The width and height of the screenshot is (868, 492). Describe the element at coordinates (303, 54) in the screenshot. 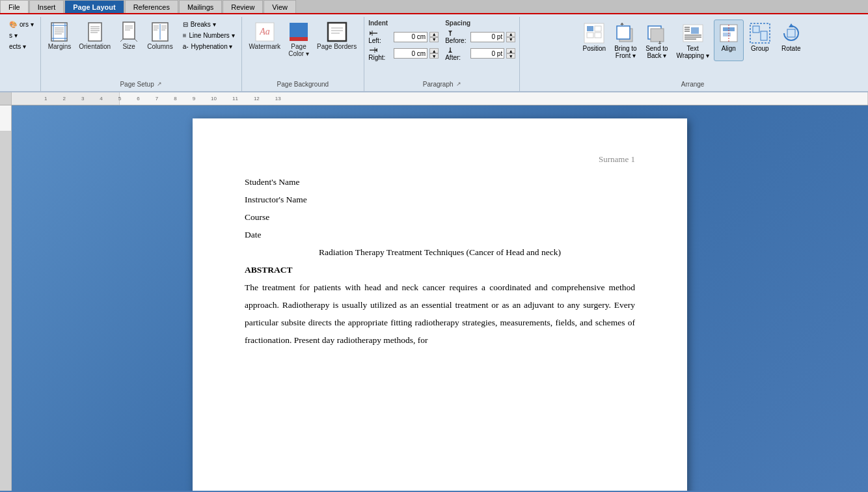

I see `page-background-group: Aa Watermark PageColor ▾` at that location.